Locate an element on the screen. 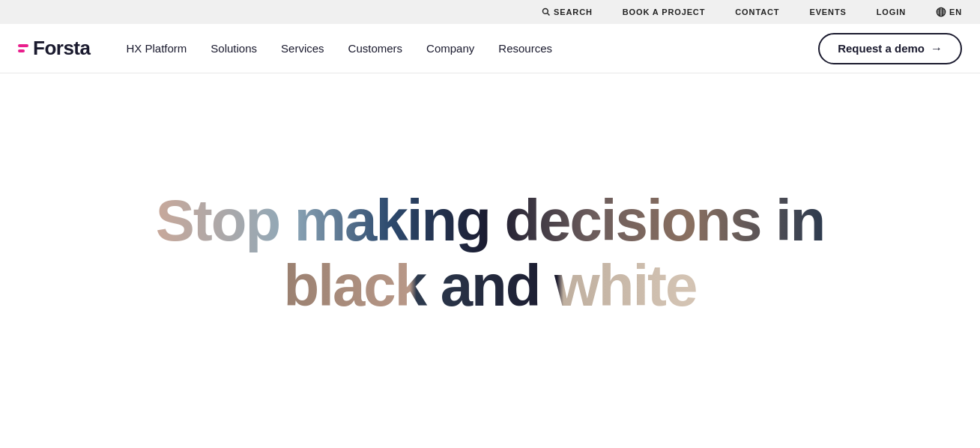 The width and height of the screenshot is (980, 448). hero-line-2: black and white is located at coordinates (490, 286).